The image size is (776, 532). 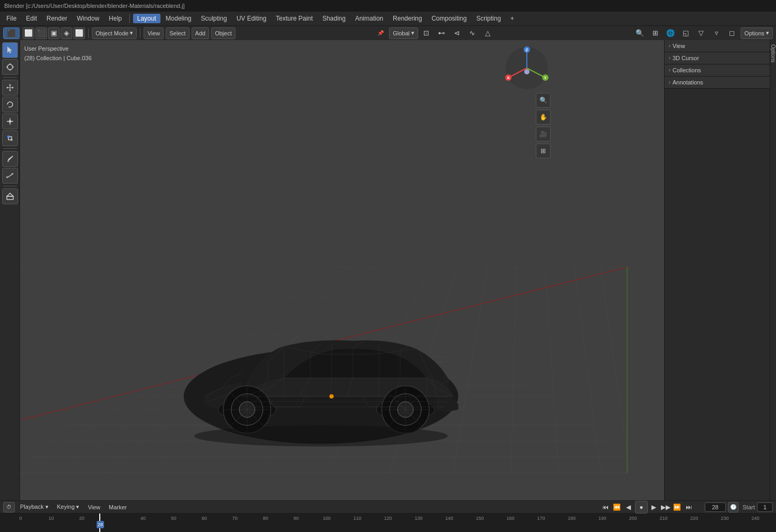 I want to click on add-btn: Add, so click(x=201, y=33).